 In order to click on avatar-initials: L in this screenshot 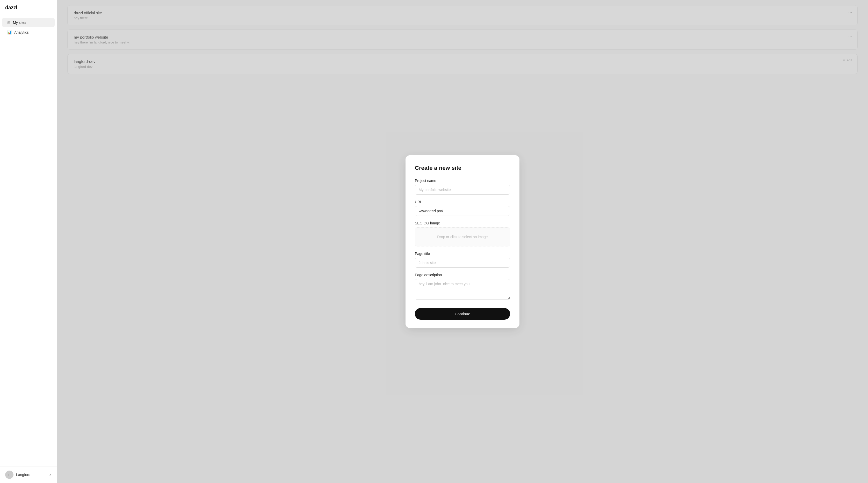, I will do `click(9, 475)`.